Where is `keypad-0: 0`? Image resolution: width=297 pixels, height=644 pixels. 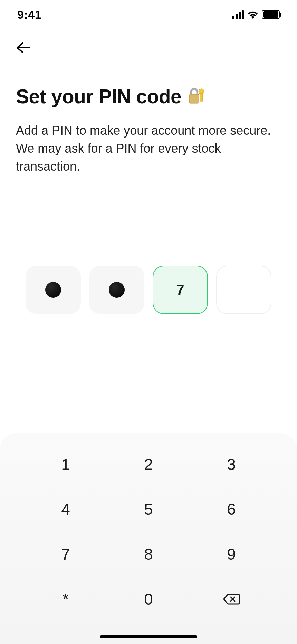 keypad-0: 0 is located at coordinates (148, 599).